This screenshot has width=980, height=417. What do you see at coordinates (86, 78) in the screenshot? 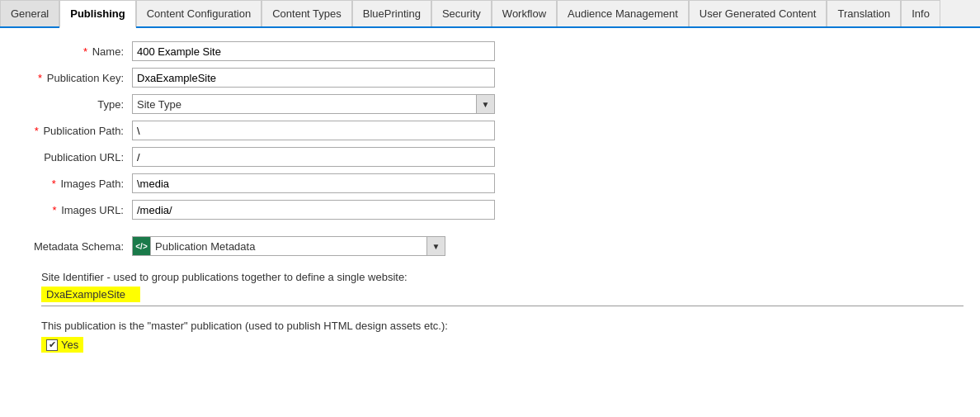
I see `publication-key-label-text: Publication Key:` at bounding box center [86, 78].